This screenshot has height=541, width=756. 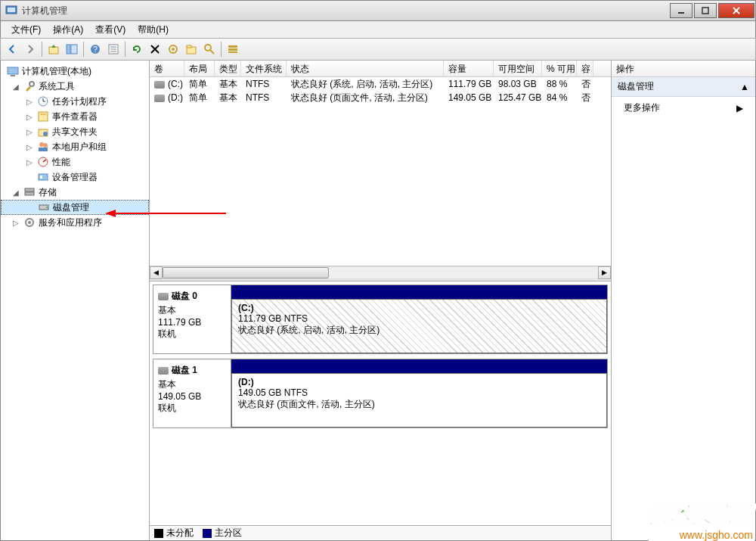 I want to click on device-icon, so click(x=43, y=177).